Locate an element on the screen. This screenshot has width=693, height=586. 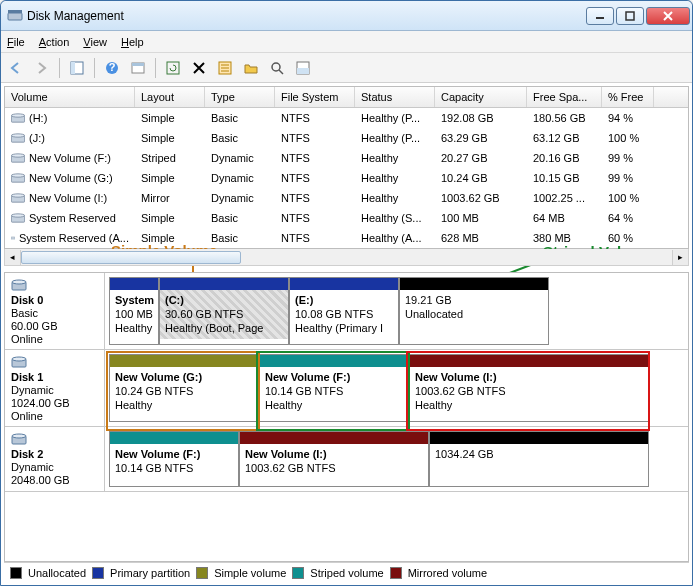
column-header: % Free is located at coordinates (628, 97).